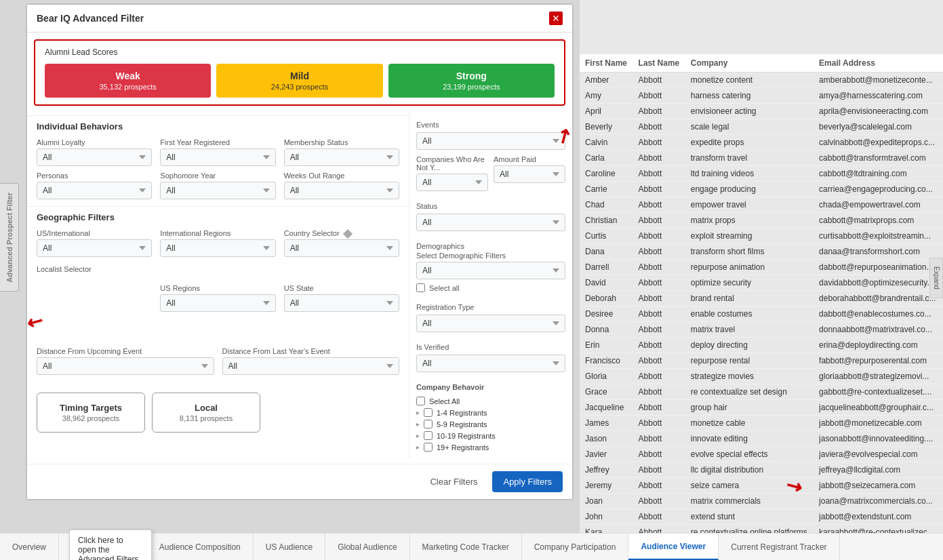  I want to click on us-regions-select: All, so click(218, 303).